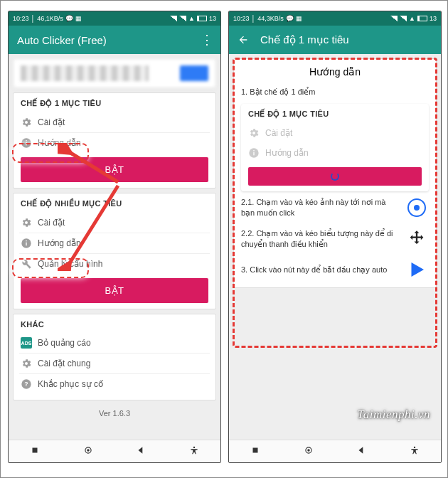  What do you see at coordinates (114, 40) in the screenshot?
I see `action-bar: Auto Clicker (Free)` at bounding box center [114, 40].